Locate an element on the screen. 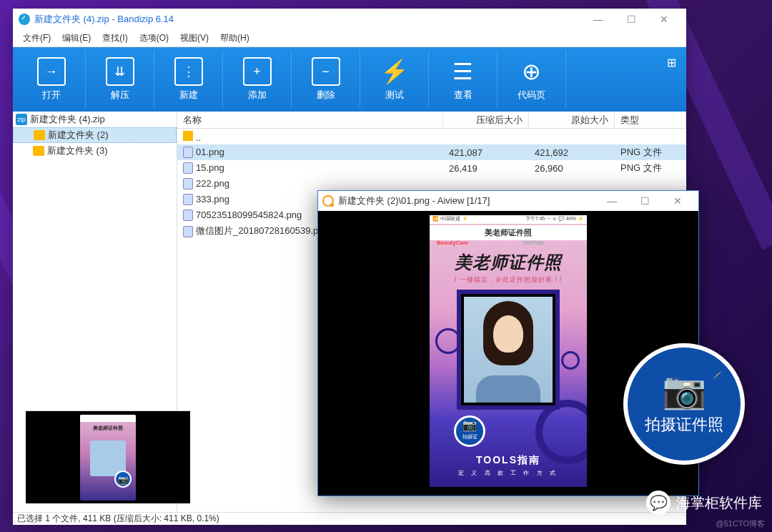  poster-title: 美老师证件照 is located at coordinates (508, 262).